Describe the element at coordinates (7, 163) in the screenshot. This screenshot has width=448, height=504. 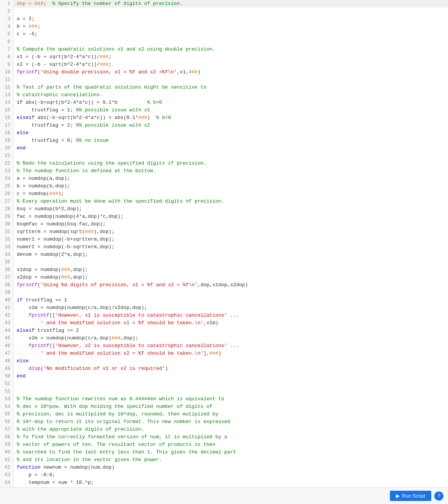
I see `line-number: 22` at that location.